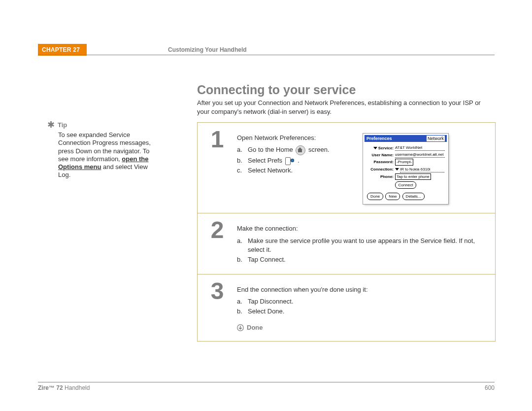  Describe the element at coordinates (266, 386) in the screenshot. I see `page-footer: Zire™ 72 Handheld 600` at that location.